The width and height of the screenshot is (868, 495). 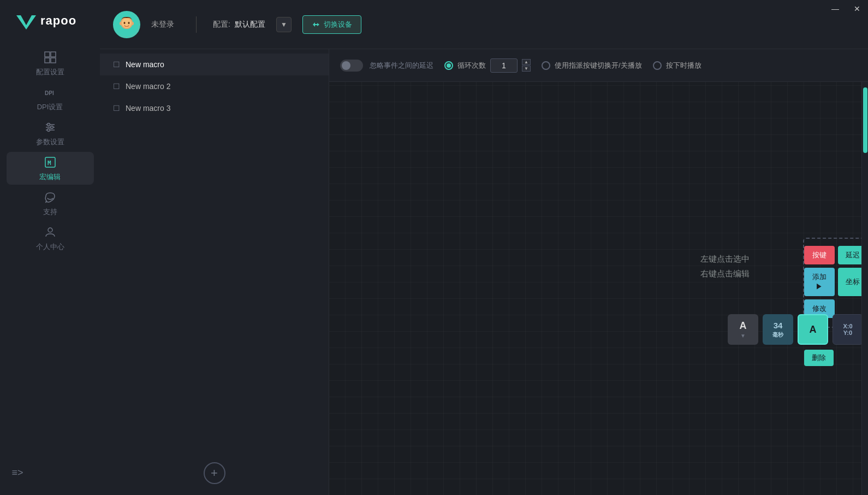 I want to click on loop-count-radio, so click(x=449, y=66).